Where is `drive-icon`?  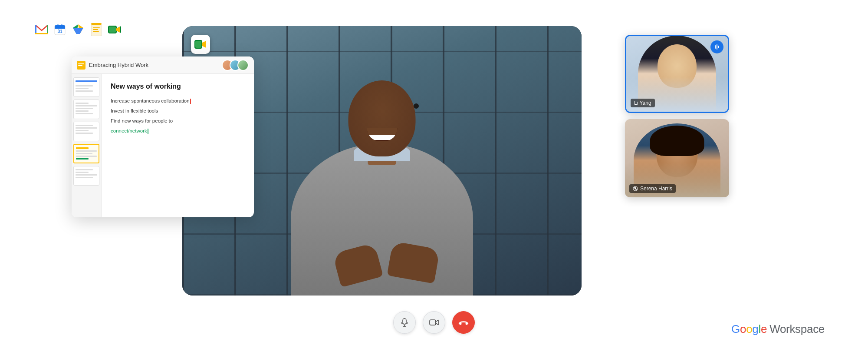
drive-icon is located at coordinates (78, 30).